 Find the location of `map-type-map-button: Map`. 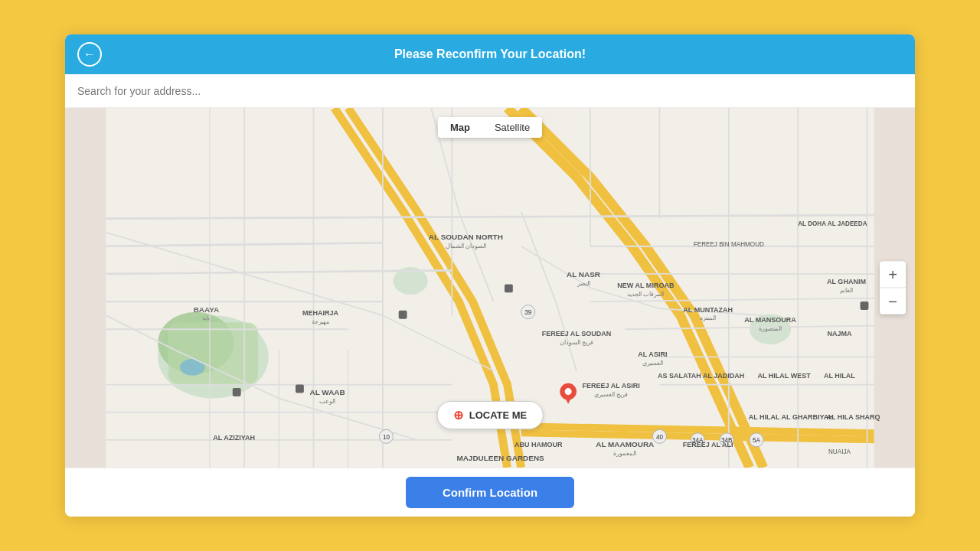

map-type-map-button: Map is located at coordinates (460, 127).